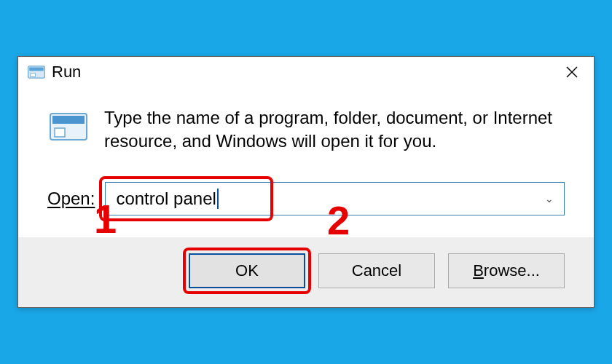 This screenshot has height=364, width=612. Describe the element at coordinates (218, 199) in the screenshot. I see `text-caret` at that location.